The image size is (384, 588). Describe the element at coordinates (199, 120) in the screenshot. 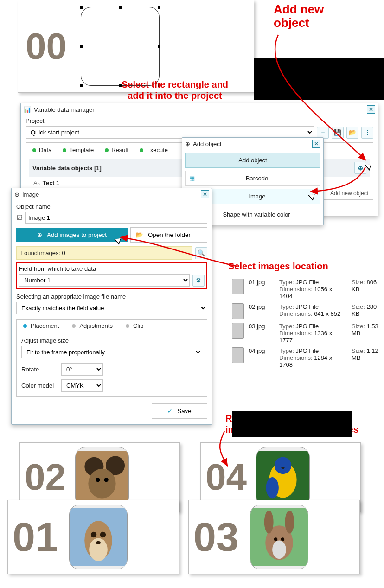

I see `project-label: Project` at that location.